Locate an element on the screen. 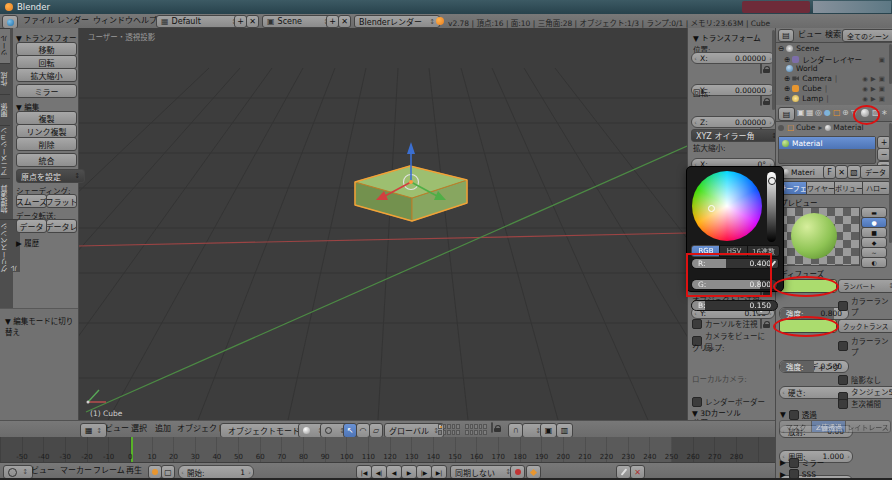  render-border-checkbox: レンダーボーダー is located at coordinates (728, 402).